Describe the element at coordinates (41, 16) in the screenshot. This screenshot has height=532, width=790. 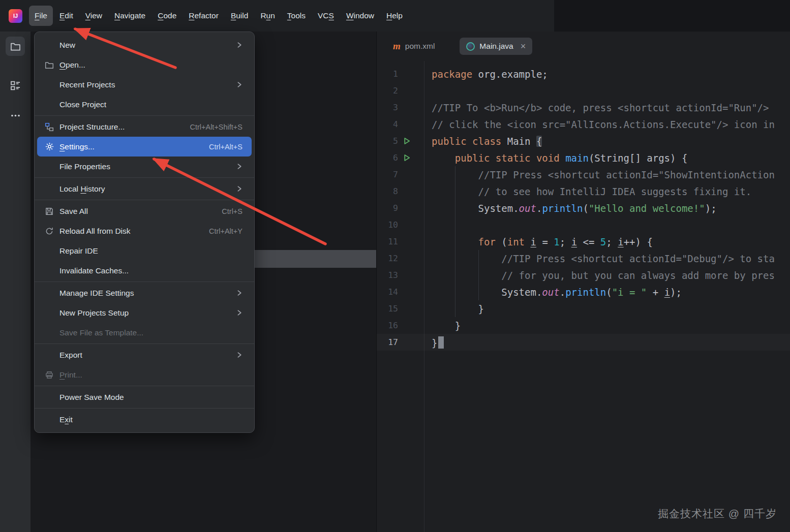
I see `menubar-item-file: File` at that location.